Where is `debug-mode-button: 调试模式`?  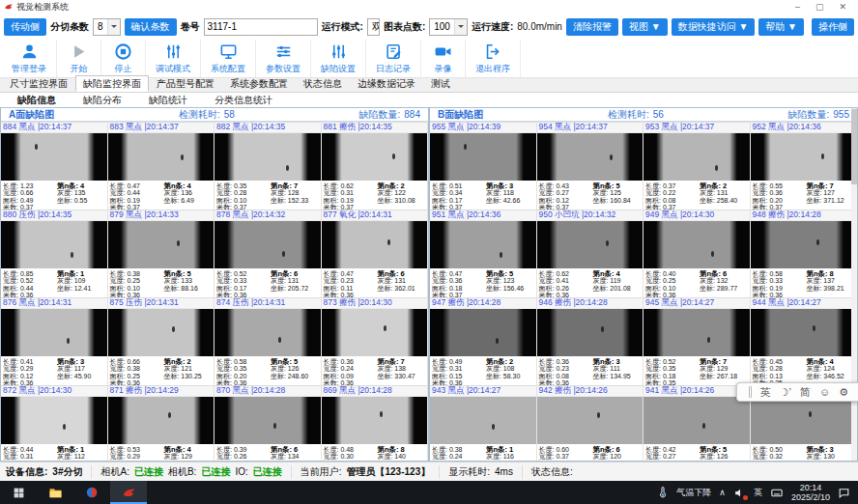 debug-mode-button: 调试模式 is located at coordinates (174, 58).